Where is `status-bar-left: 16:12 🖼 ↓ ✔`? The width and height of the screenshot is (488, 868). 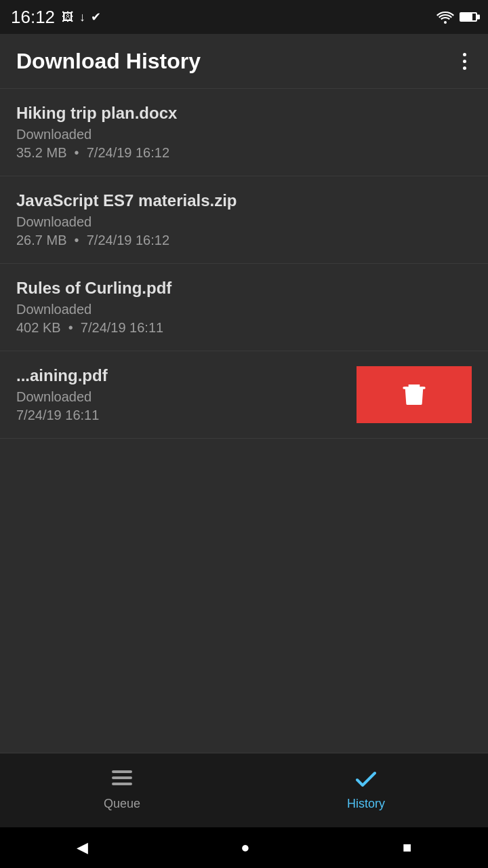 status-bar-left: 16:12 🖼 ↓ ✔ is located at coordinates (56, 18).